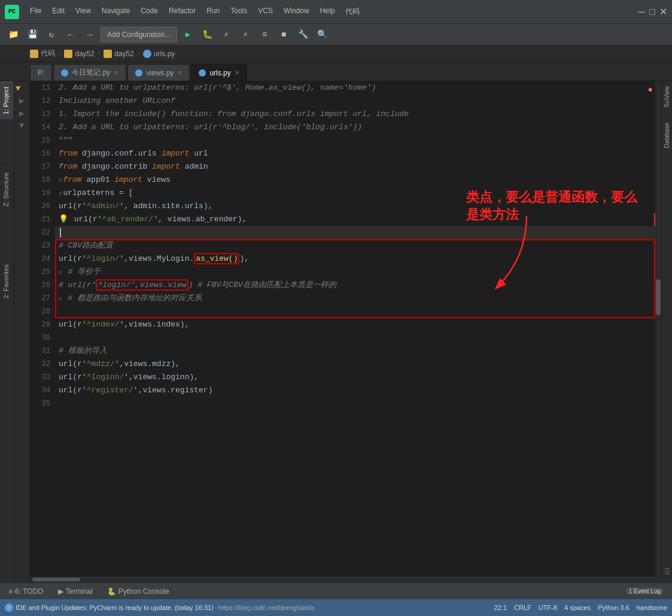  What do you see at coordinates (90, 72) in the screenshot?
I see `tab-notes: 今日笔记.py ✕` at bounding box center [90, 72].